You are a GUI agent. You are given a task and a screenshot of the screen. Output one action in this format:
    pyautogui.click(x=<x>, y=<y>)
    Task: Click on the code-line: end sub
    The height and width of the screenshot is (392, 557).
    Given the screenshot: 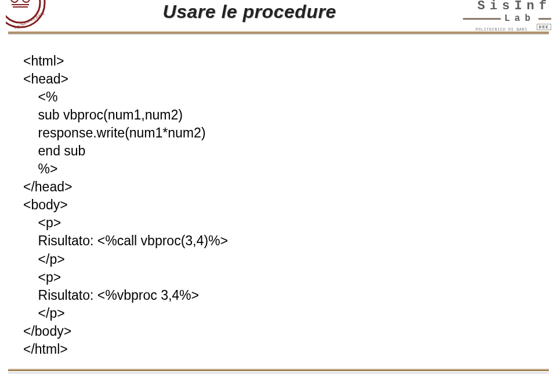 What is the action you would take?
    pyautogui.click(x=55, y=151)
    